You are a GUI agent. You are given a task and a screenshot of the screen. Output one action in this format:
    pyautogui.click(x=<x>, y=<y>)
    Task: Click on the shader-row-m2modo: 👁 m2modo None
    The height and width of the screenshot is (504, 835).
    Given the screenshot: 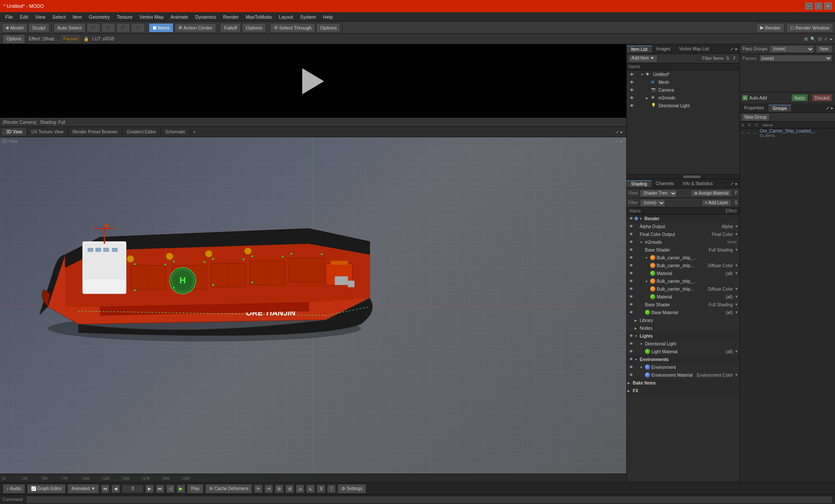 What is the action you would take?
    pyautogui.click(x=683, y=242)
    